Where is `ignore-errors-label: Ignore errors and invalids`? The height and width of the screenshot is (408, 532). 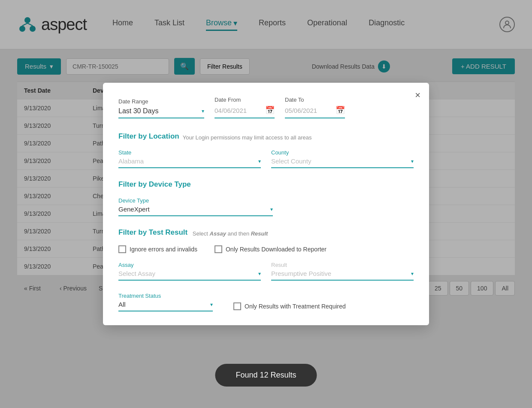 ignore-errors-label: Ignore errors and invalids is located at coordinates (163, 249).